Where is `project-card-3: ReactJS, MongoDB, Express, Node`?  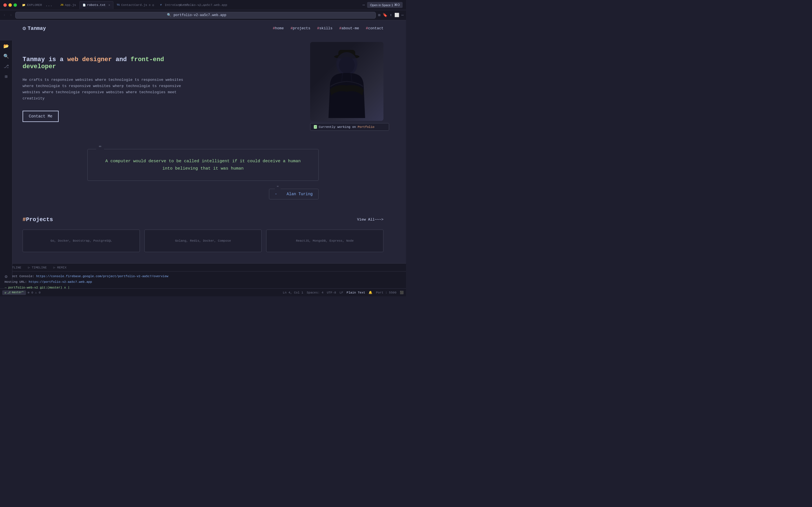 project-card-3: ReactJS, MongoDB, Express, Node is located at coordinates (325, 241).